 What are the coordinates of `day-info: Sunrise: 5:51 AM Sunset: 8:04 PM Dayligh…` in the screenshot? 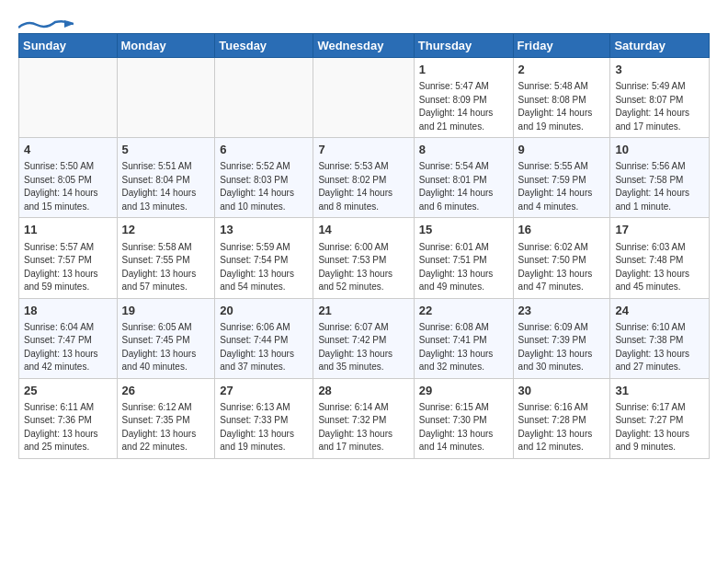 It's located at (166, 187).